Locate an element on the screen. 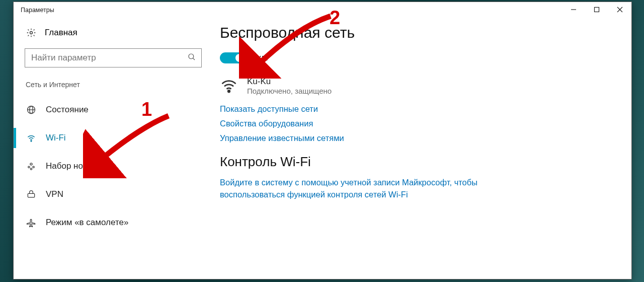  vpn-icon is located at coordinates (31, 194).